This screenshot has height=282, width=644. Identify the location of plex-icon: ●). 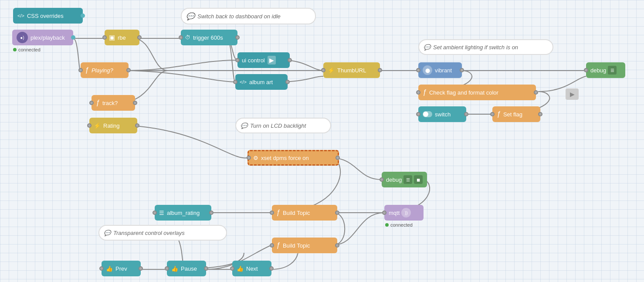
(22, 37).